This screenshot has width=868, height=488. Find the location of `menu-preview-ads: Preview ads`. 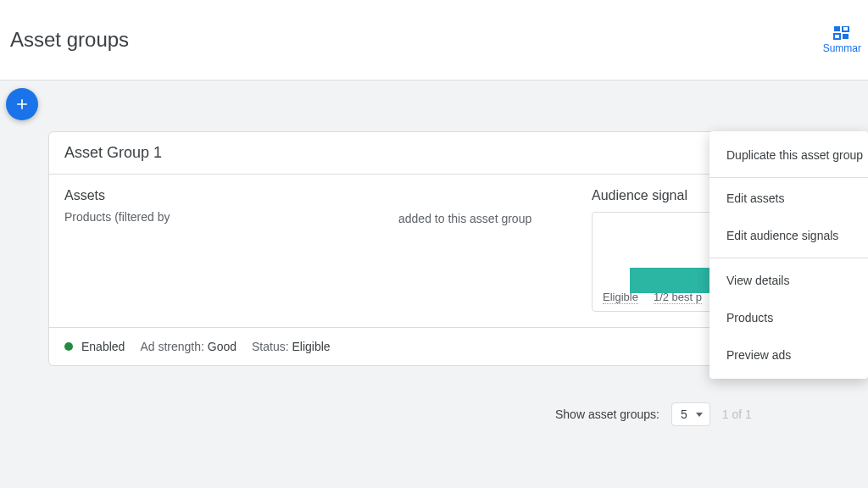

menu-preview-ads: Preview ads is located at coordinates (788, 355).